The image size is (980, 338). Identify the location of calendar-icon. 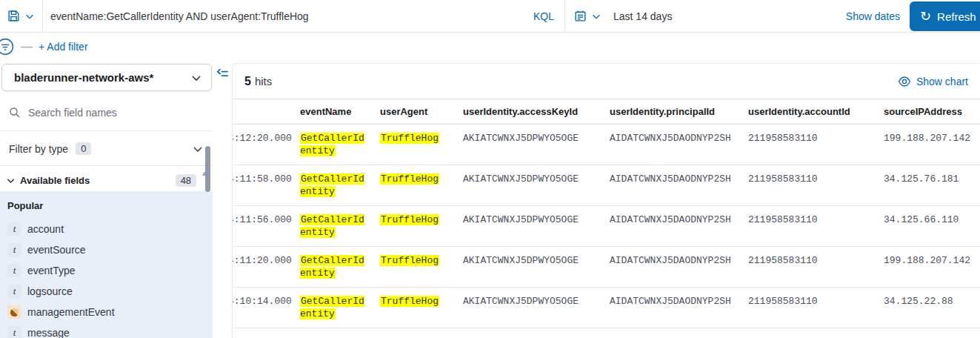
(581, 16).